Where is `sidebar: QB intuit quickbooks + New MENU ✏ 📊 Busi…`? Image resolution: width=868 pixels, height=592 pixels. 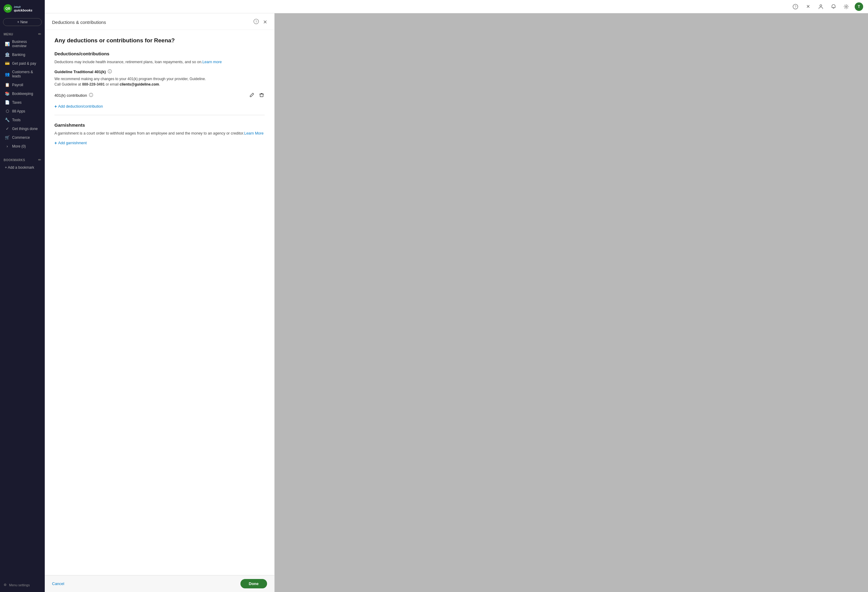
sidebar: QB intuit quickbooks + New MENU ✏ 📊 Busi… is located at coordinates (22, 296).